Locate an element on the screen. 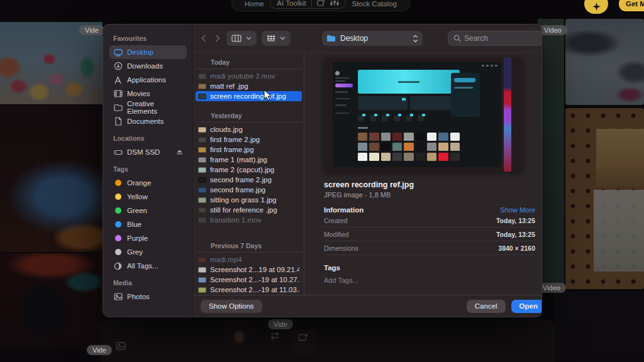  sidebar-item-all-tags: All Tags... is located at coordinates (148, 266).